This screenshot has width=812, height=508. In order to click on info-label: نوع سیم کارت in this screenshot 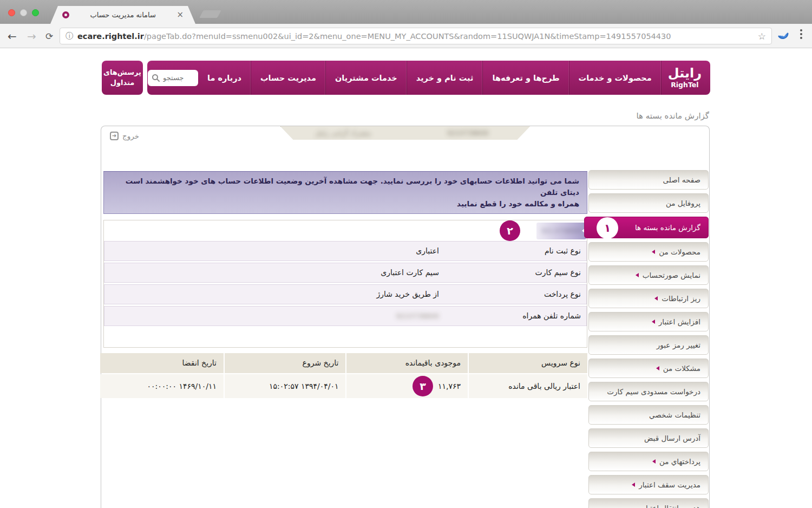, I will do `click(561, 272)`.